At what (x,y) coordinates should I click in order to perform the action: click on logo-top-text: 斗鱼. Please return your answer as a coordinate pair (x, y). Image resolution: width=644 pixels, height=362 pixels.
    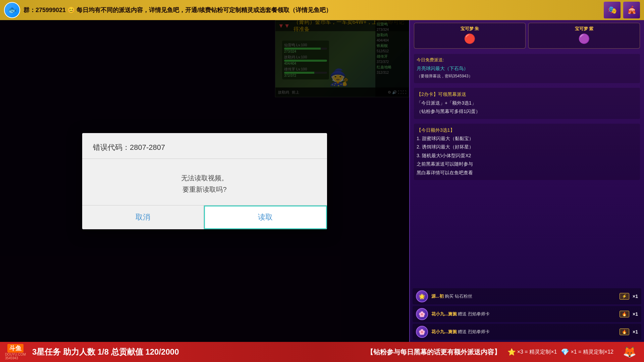
    Looking at the image, I should click on (15, 348).